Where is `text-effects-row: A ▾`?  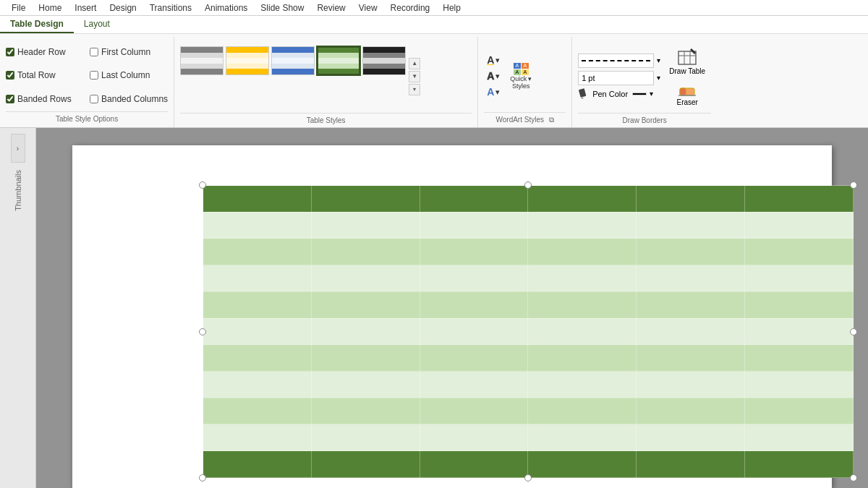
text-effects-row: A ▾ is located at coordinates (493, 92).